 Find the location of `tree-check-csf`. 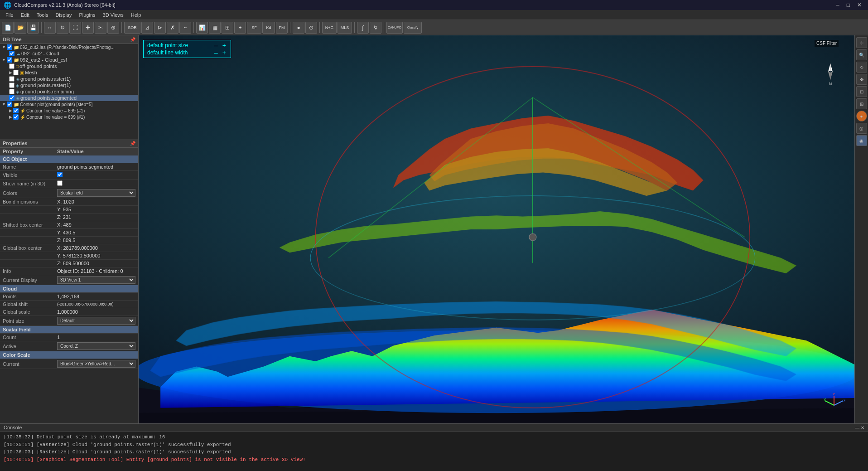

tree-check-csf is located at coordinates (10, 60).